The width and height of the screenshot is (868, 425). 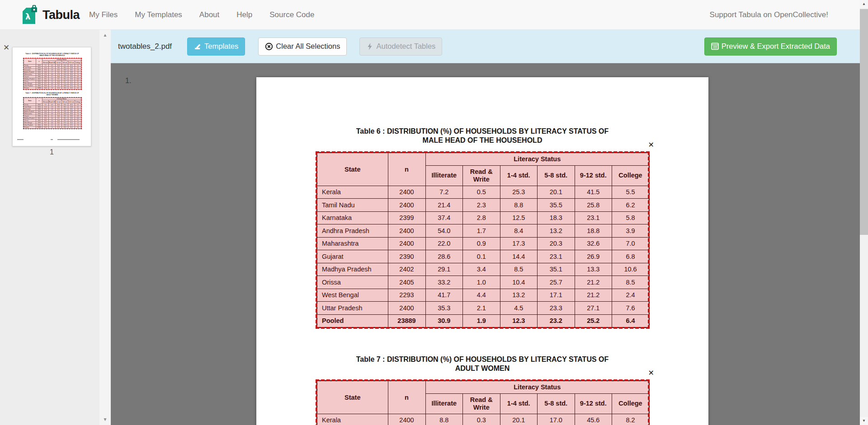 I want to click on thumb-footer-text, so click(x=20, y=140).